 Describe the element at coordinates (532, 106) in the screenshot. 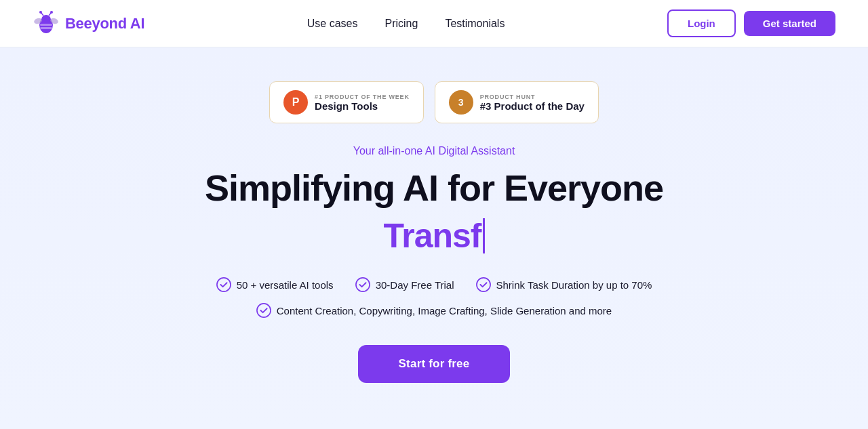

I see `badge2-title: #3 Product of the Day` at that location.